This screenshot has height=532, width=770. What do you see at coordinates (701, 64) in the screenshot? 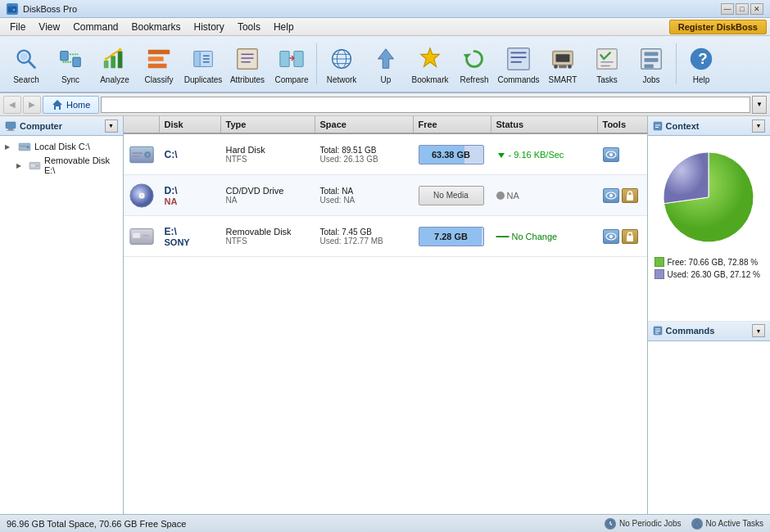
I see `toolbar-help: ? Help` at bounding box center [701, 64].